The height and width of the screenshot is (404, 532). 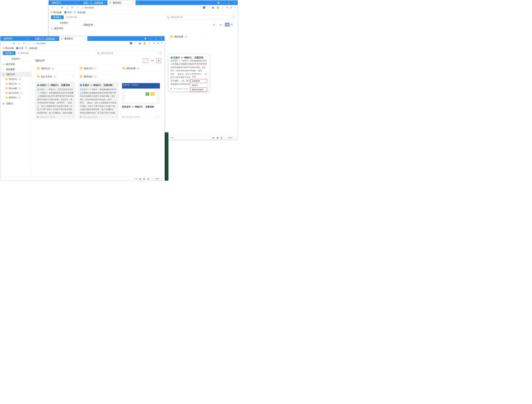 I want to click on trash-button: 🗑, so click(x=159, y=61).